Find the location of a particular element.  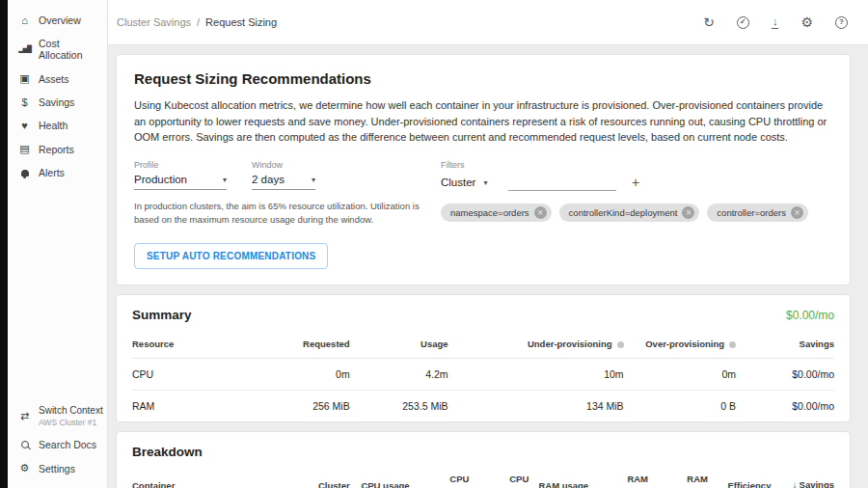

cell-requested: 256 MiB is located at coordinates (290, 405).